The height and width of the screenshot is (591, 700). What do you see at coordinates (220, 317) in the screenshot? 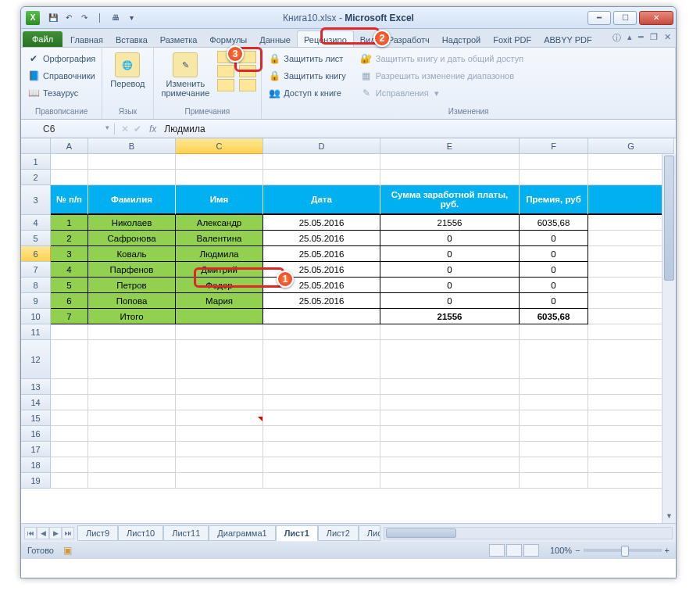
I see `cell-C10` at bounding box center [220, 317].